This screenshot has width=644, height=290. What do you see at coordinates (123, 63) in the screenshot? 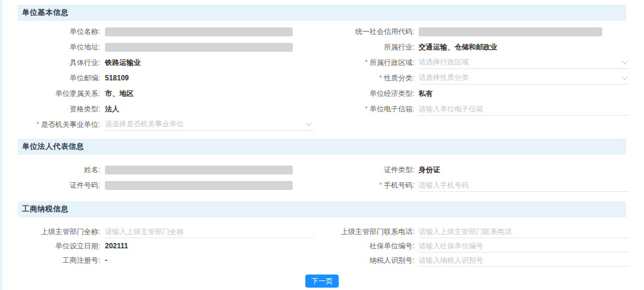
I see `specific-industry-value: 铁路运输业` at bounding box center [123, 63].